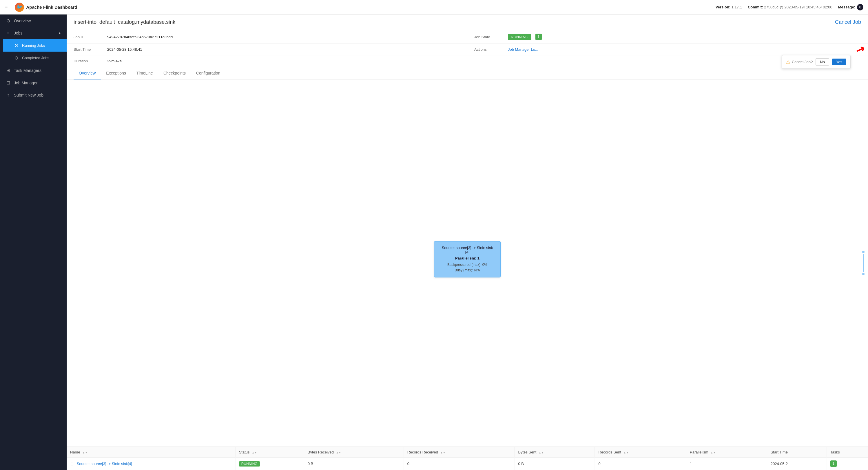  Describe the element at coordinates (641, 452) in the screenshot. I see `col-records-sent: Records Sent ▲▼` at that location.